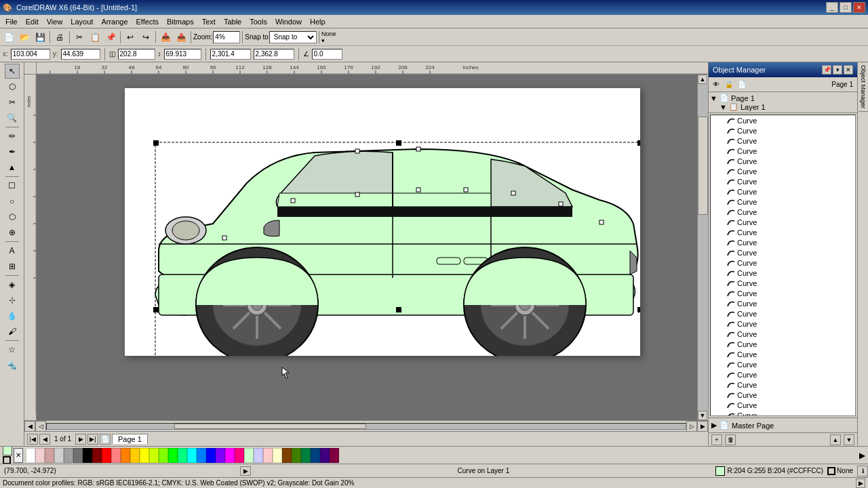  What do you see at coordinates (274, 54) in the screenshot?
I see `h2-input` at bounding box center [274, 54].